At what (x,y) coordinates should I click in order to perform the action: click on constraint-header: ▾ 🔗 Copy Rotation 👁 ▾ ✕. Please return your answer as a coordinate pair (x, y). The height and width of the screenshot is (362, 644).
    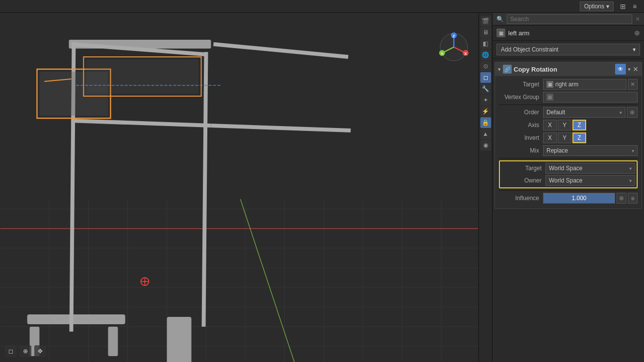
    Looking at the image, I should click on (569, 69).